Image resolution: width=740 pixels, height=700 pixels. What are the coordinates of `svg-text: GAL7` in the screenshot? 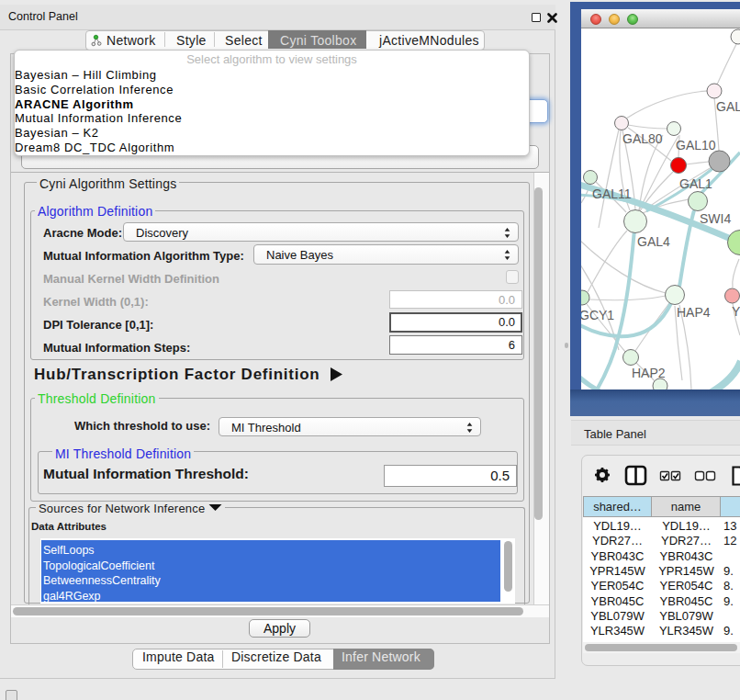 It's located at (728, 107).